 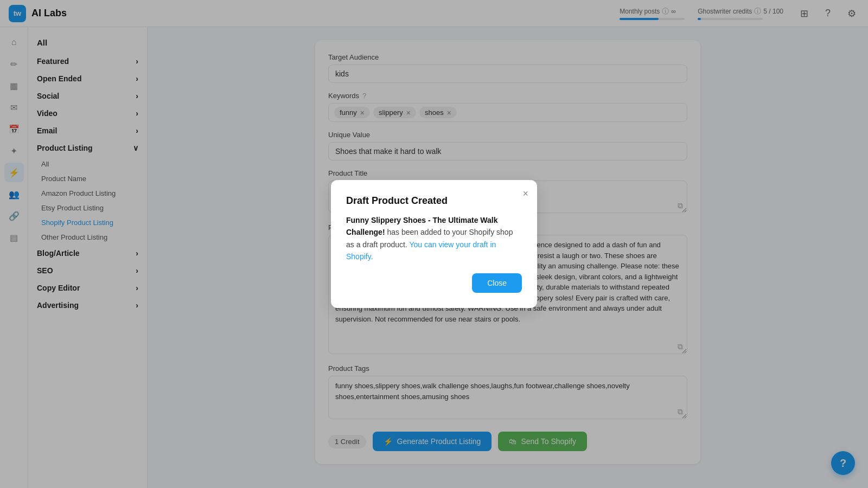 I want to click on modal-body: Funny Slippery Shoes - The Ultimate Walk…, so click(x=434, y=239).